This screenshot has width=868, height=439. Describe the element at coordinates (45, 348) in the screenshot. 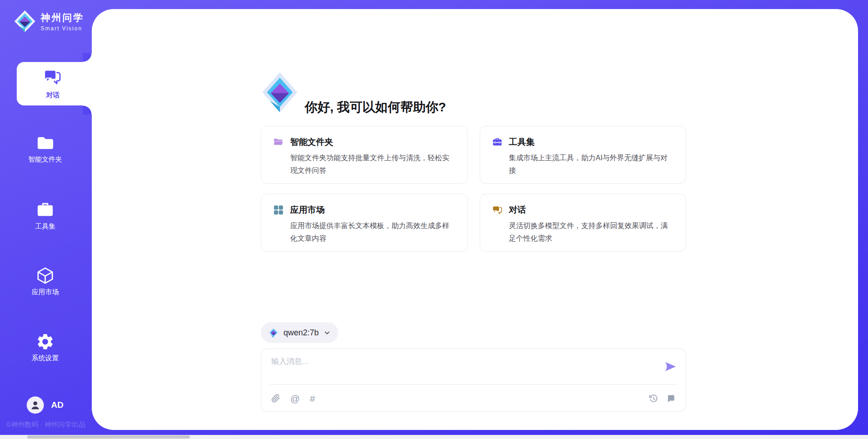

I see `sidebar-item-settings: 系统设置` at that location.